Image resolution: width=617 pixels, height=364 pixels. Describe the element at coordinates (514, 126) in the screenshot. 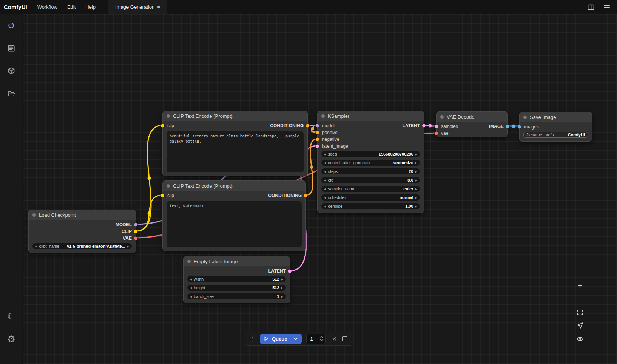

I see `link-midpoint-image` at that location.